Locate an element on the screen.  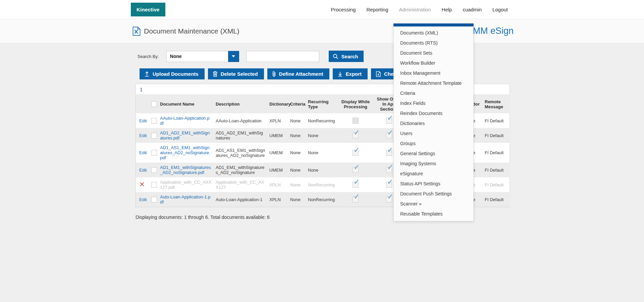
document-name-cell: AD1_AD2_EM1_withSignatures.pdf is located at coordinates (186, 135).